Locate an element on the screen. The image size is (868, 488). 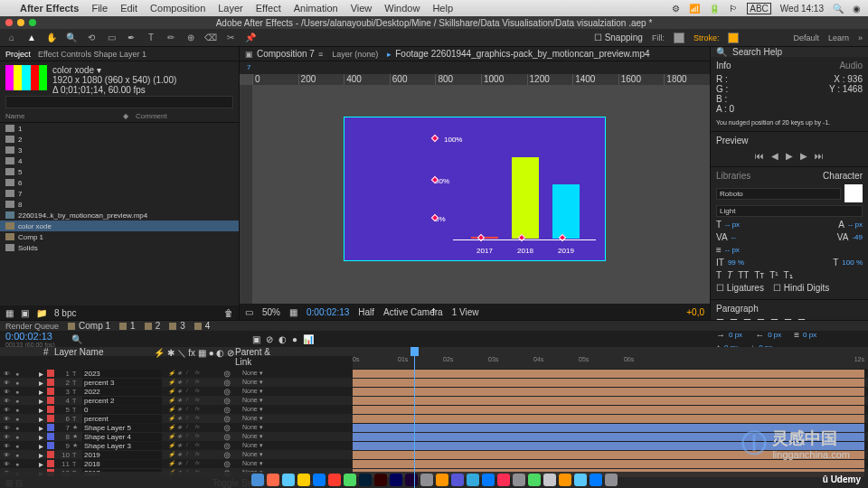
playhead is located at coordinates (414, 418).